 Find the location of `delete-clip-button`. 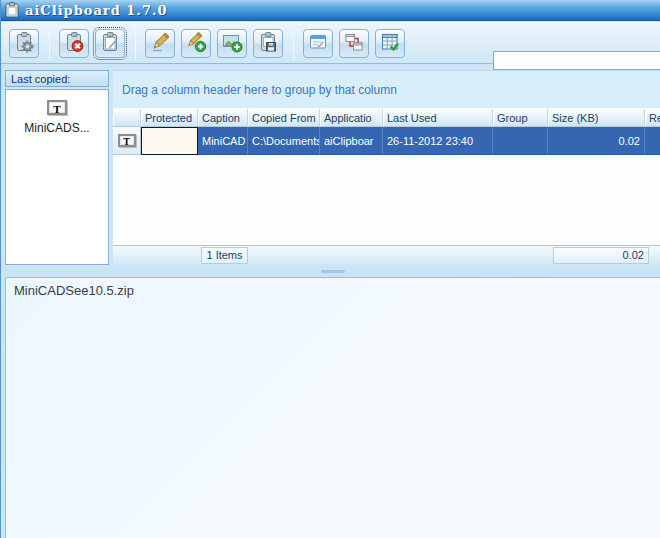

delete-clip-button is located at coordinates (74, 44).